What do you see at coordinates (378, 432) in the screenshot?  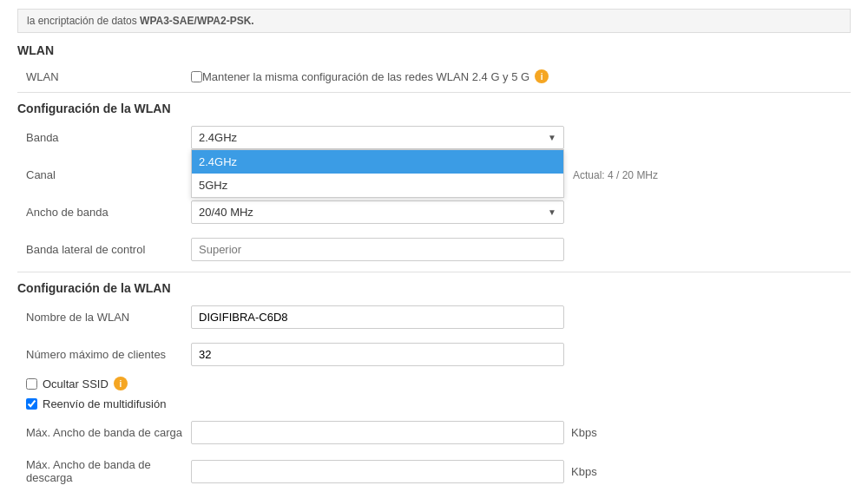 I see `max-carga-input` at bounding box center [378, 432].